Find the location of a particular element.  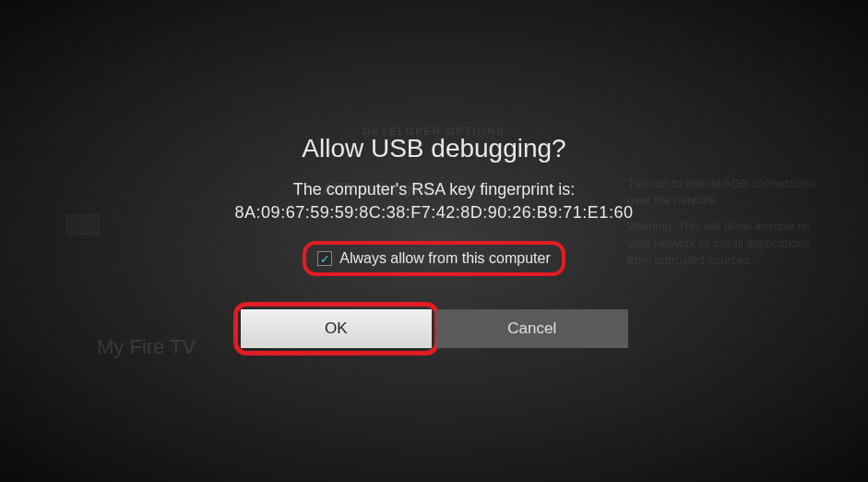

always-allow-checkbox: ✓ is located at coordinates (325, 259).